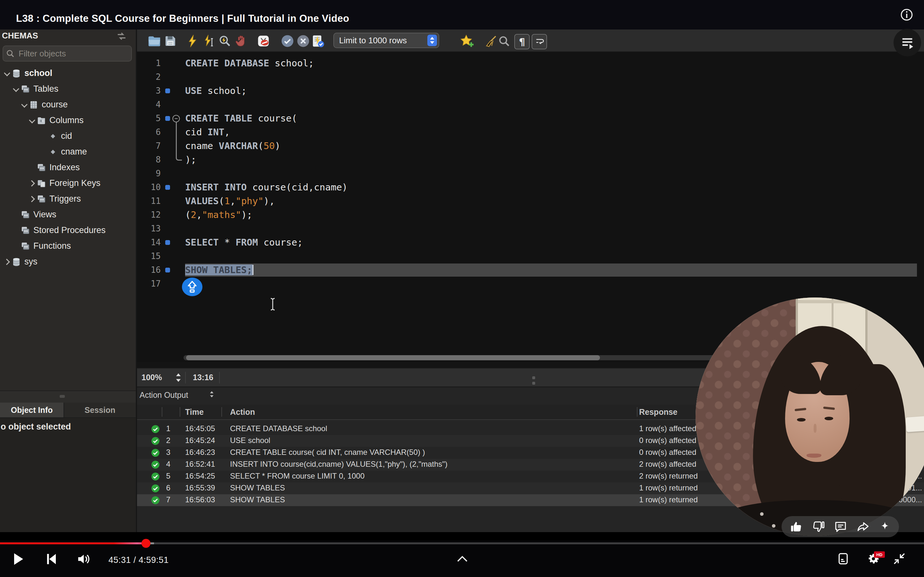 The width and height of the screenshot is (924, 577). I want to click on commit-button, so click(287, 41).